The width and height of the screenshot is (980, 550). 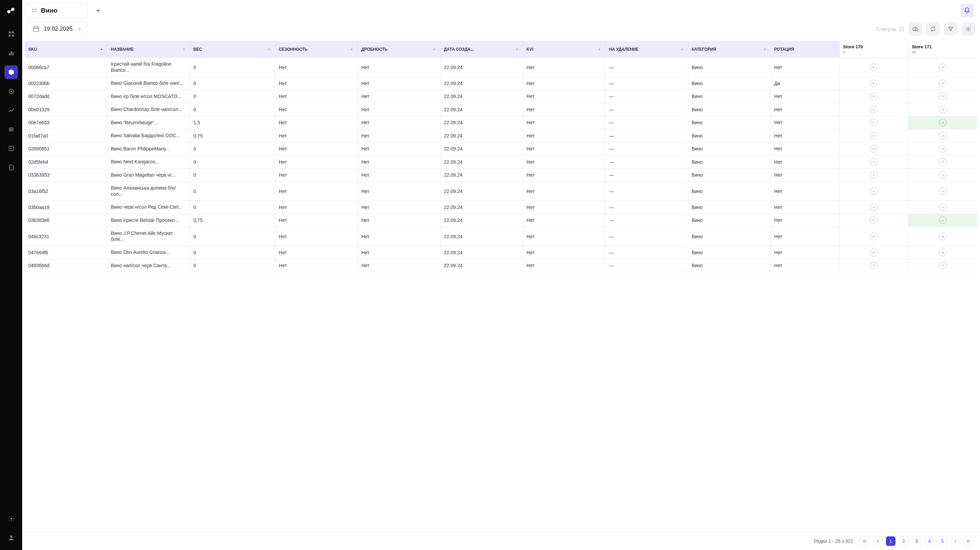 What do you see at coordinates (956, 541) in the screenshot?
I see `page-next` at bounding box center [956, 541].